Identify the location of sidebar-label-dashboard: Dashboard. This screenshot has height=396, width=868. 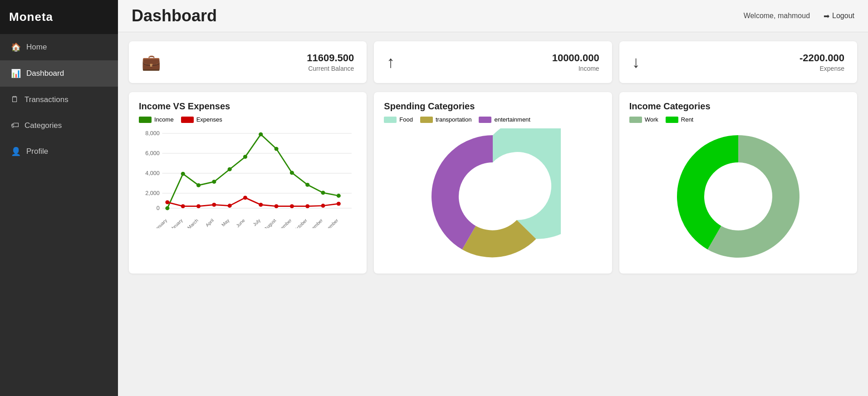
(45, 73).